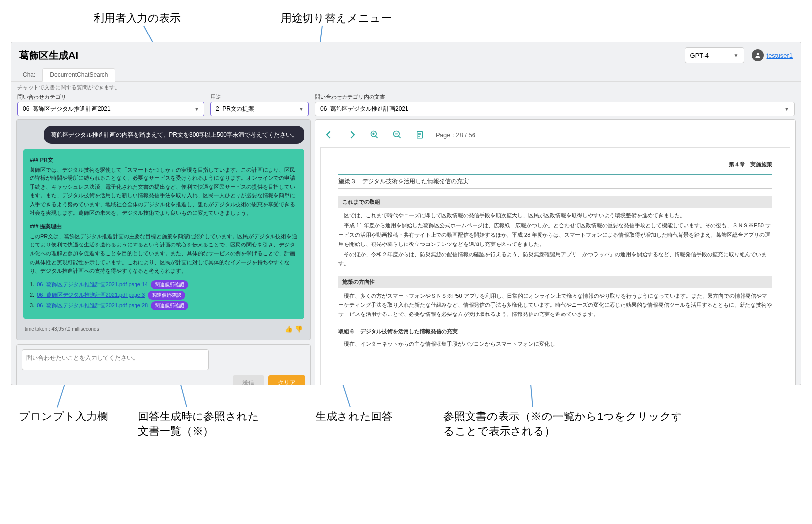  Describe the element at coordinates (62, 329) in the screenshot. I see `time-taken: time taken : 43,957.0 milliseconds` at that location.